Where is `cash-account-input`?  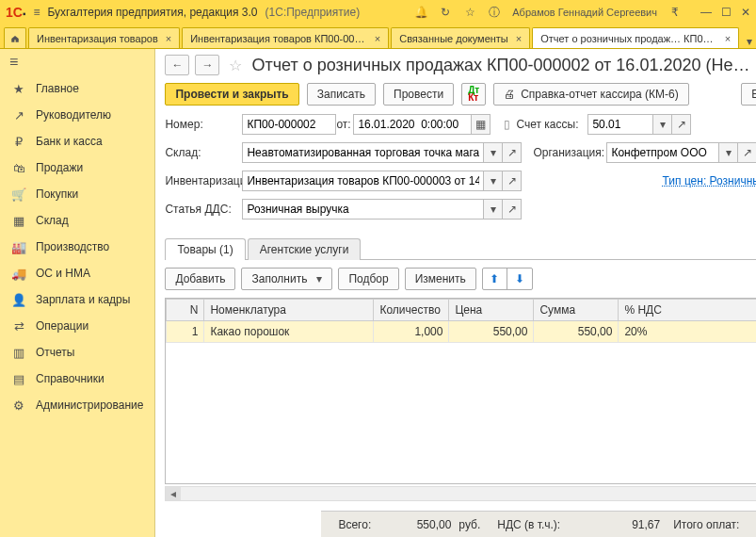 cash-account-input is located at coordinates (620, 124).